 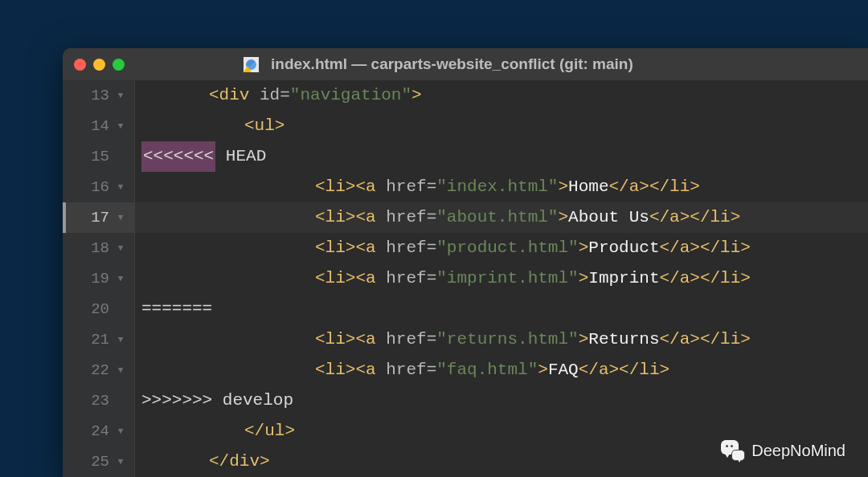 I want to click on token-str: "returns.html", so click(x=507, y=340).